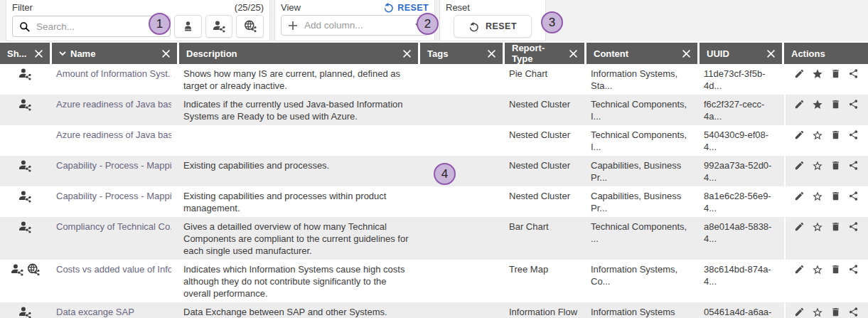  I want to click on column-label: UUID, so click(718, 54).